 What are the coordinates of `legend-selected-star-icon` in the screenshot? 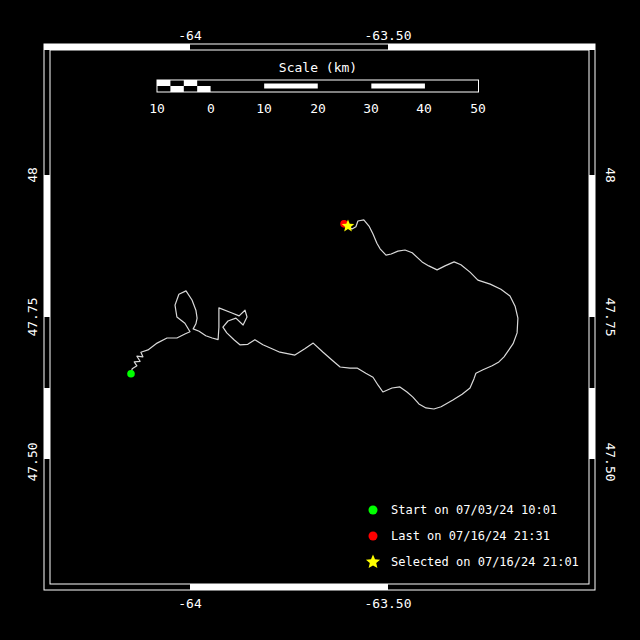 It's located at (373, 562).